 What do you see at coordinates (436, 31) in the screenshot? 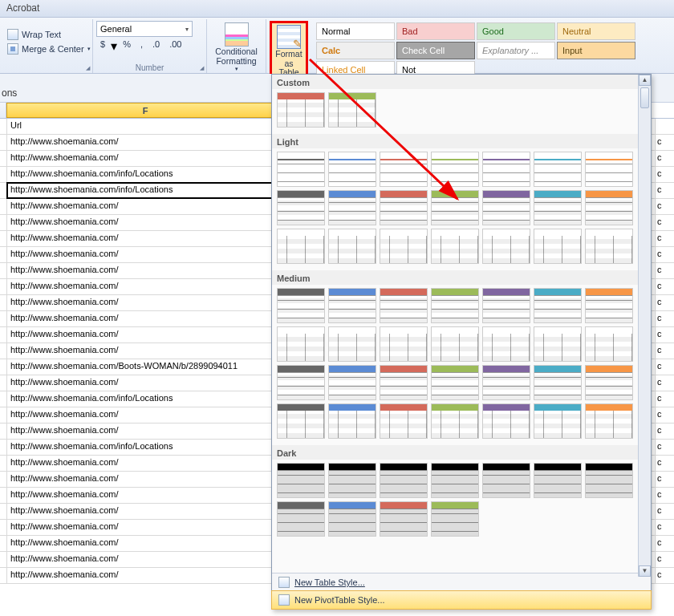
I see `cell-style-bad: Bad` at bounding box center [436, 31].